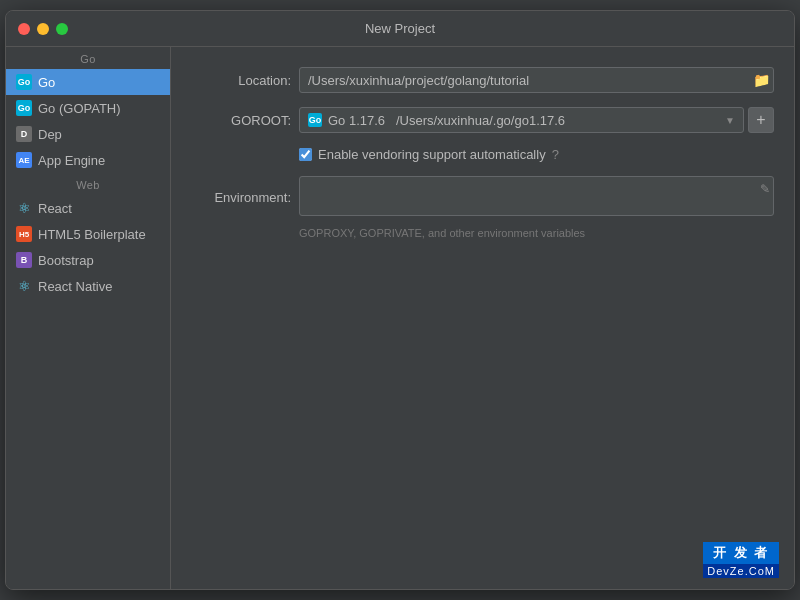  Describe the element at coordinates (536, 120) in the screenshot. I see `goroot-field: Go Go 1.17.6 /Users/xuxinhua/.go/go1.17.…` at that location.